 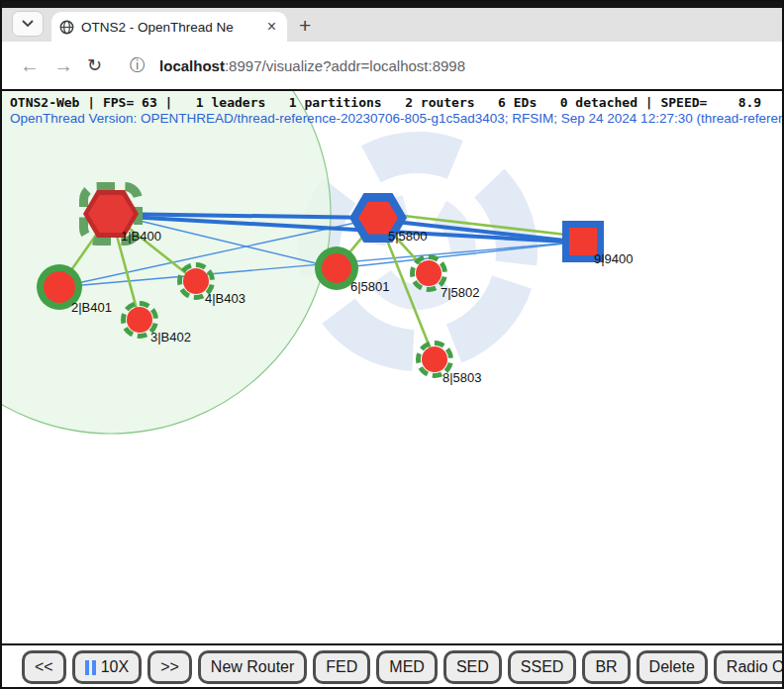 I want to click on delete-button-label: Delete, so click(x=672, y=667).